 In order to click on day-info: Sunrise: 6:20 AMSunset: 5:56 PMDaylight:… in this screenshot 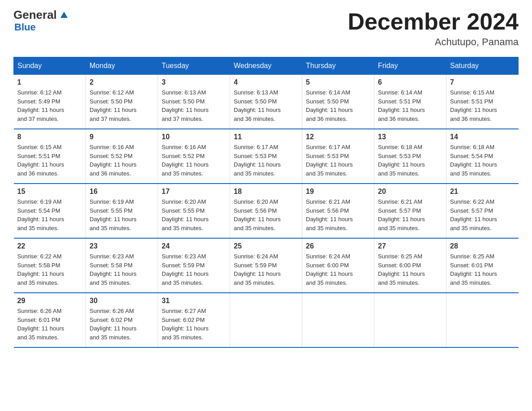, I will do `click(257, 215)`.